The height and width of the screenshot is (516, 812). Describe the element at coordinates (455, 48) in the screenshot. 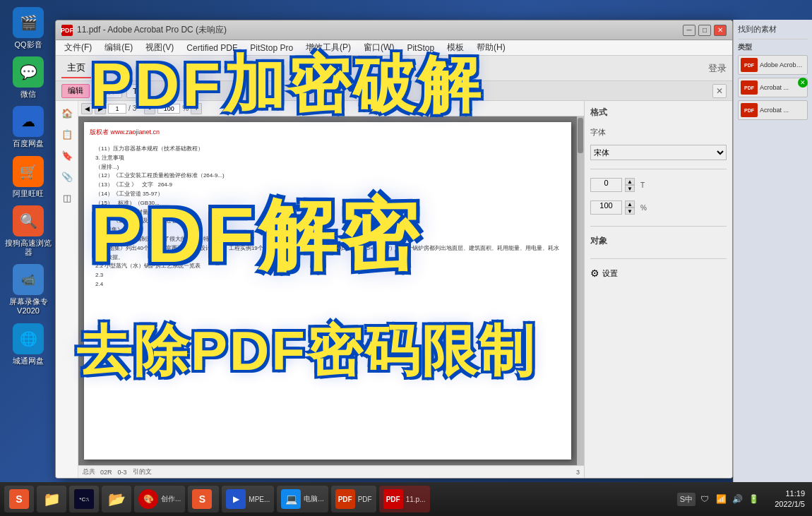

I see `menu-item-template: 模板` at that location.